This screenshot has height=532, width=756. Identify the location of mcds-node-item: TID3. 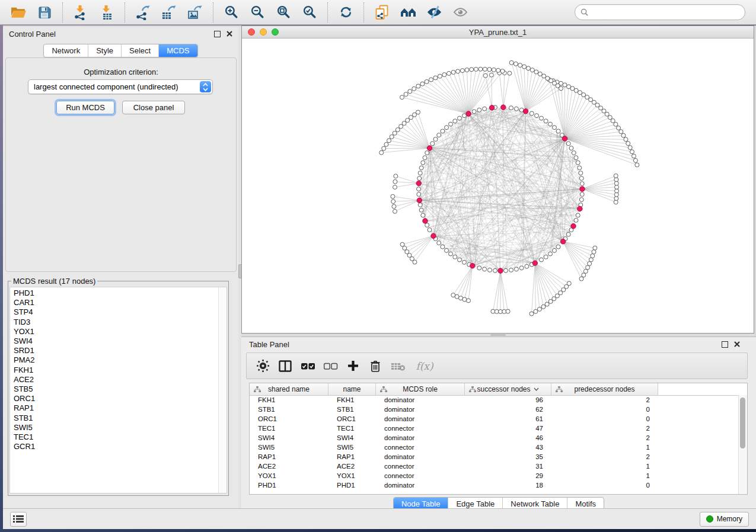
(114, 322).